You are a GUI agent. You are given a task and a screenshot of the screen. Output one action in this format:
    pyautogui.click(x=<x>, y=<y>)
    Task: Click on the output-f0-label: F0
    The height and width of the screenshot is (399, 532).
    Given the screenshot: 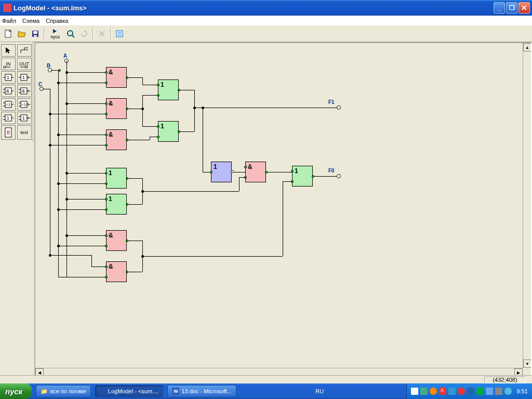 What is the action you would take?
    pyautogui.click(x=331, y=170)
    